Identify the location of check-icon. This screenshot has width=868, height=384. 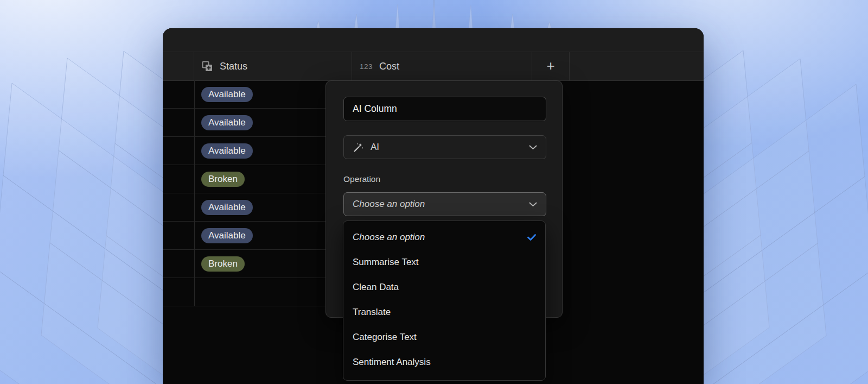
(532, 237).